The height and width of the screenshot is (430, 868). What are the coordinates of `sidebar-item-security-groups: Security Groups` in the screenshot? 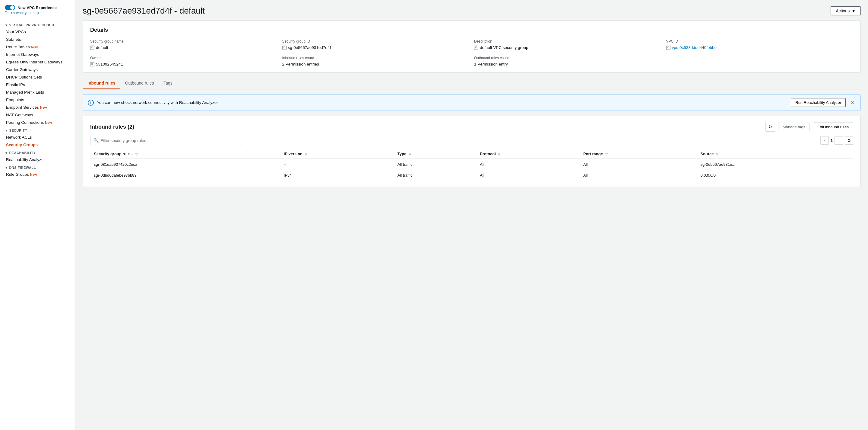 It's located at (38, 145).